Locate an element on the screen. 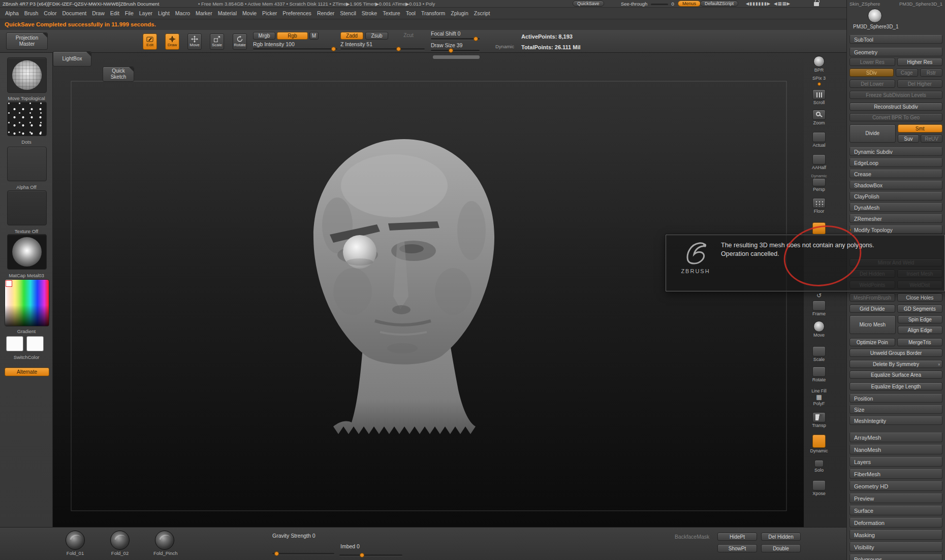  current-color-swatch is located at coordinates (9, 283).